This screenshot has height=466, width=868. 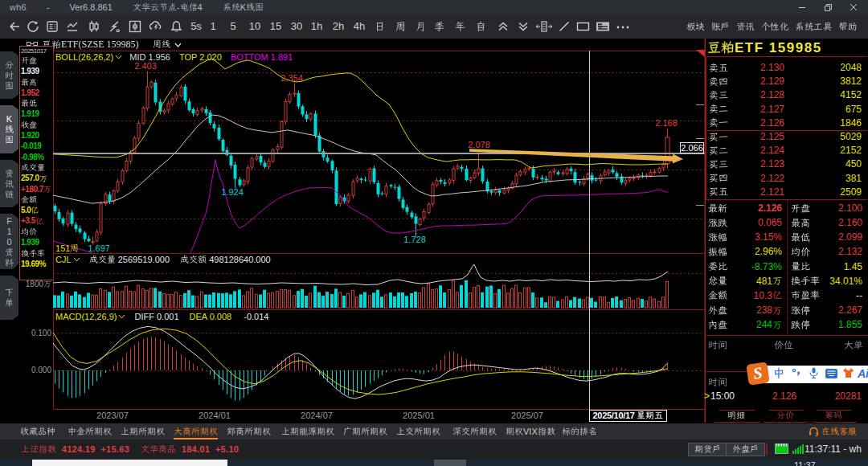 What do you see at coordinates (479, 145) in the screenshot?
I see `price-annotation: 2.078` at bounding box center [479, 145].